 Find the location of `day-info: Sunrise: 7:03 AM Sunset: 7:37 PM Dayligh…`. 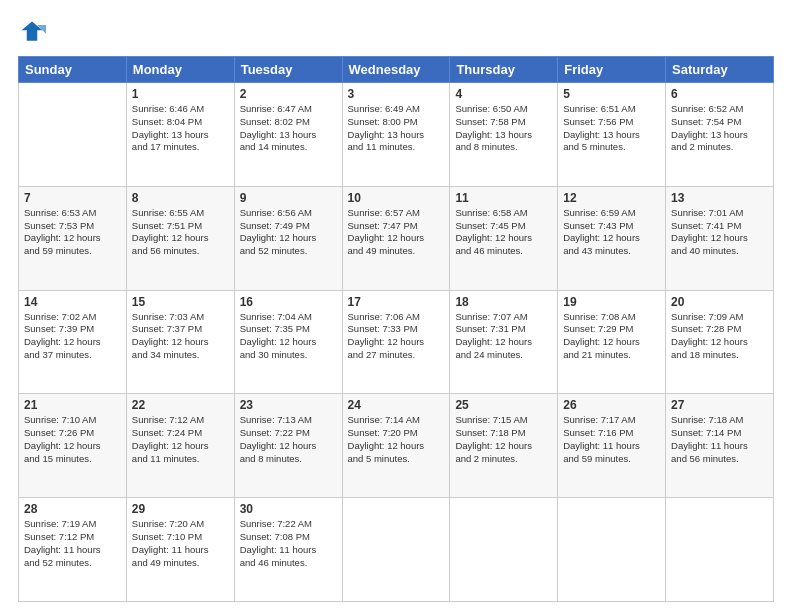

day-info: Sunrise: 7:03 AM Sunset: 7:37 PM Dayligh… is located at coordinates (180, 336).